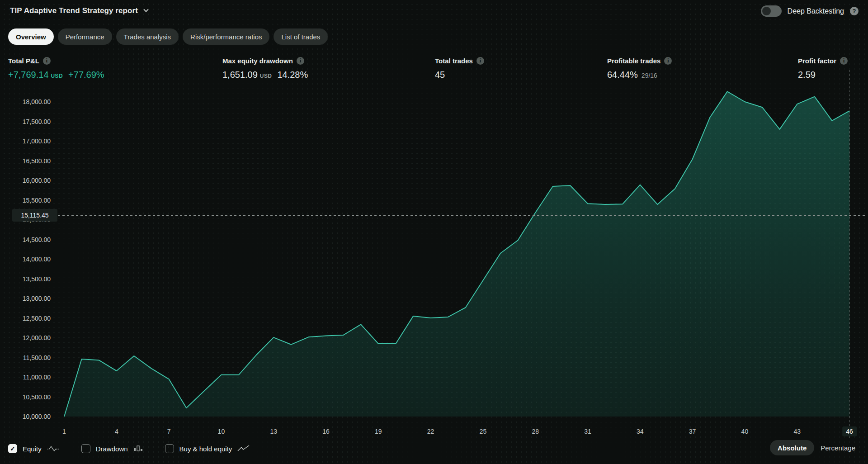 This screenshot has height=464, width=868. I want to click on stat-ratio: 29/16, so click(649, 76).